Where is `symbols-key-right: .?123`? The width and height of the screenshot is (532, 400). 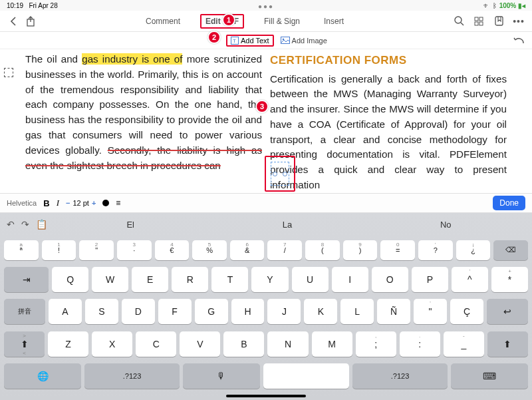
symbols-key-right: .?123 is located at coordinates (400, 376).